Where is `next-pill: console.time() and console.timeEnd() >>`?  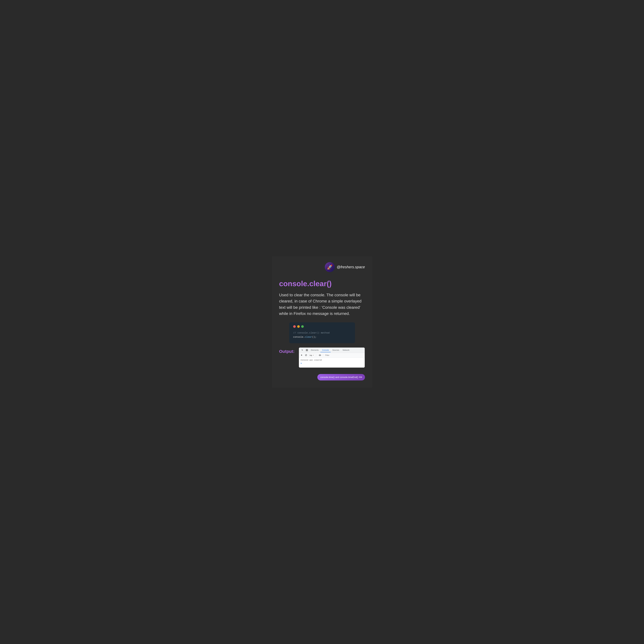
next-pill: console.time() and console.timeEnd() >> is located at coordinates (341, 377).